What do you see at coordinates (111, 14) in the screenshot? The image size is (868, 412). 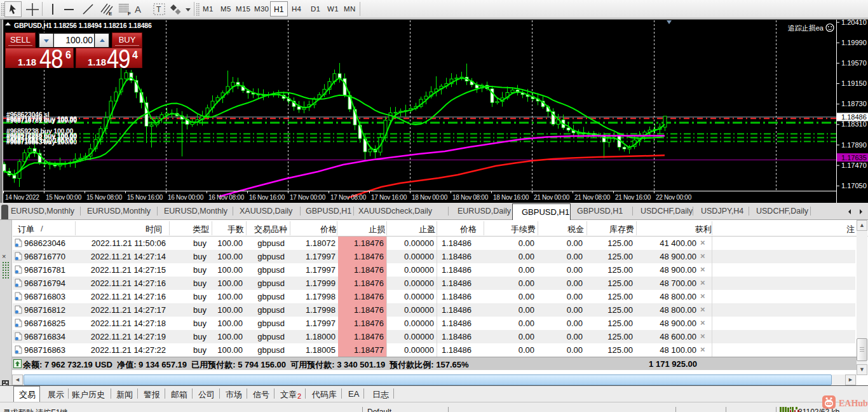 I see `svg-text: E` at bounding box center [111, 14].